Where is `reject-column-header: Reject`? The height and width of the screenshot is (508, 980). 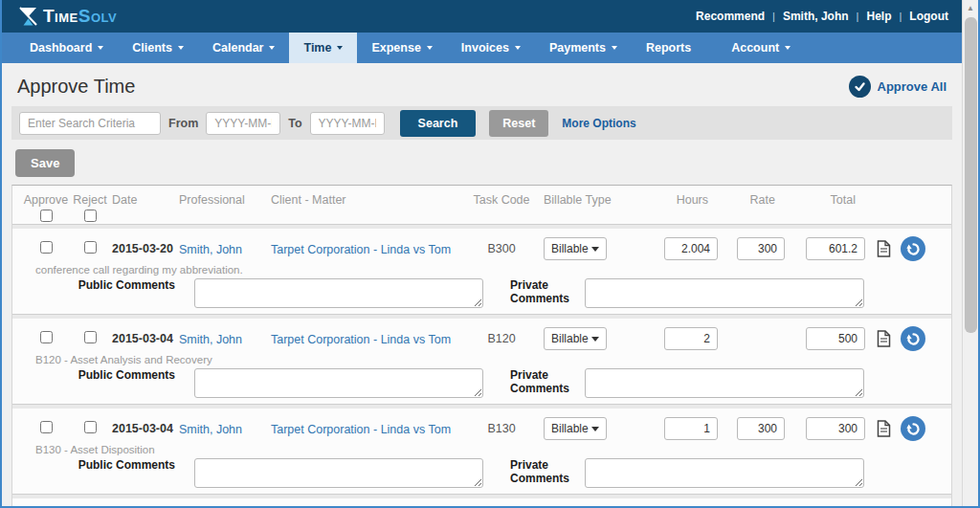
reject-column-header: Reject is located at coordinates (90, 208).